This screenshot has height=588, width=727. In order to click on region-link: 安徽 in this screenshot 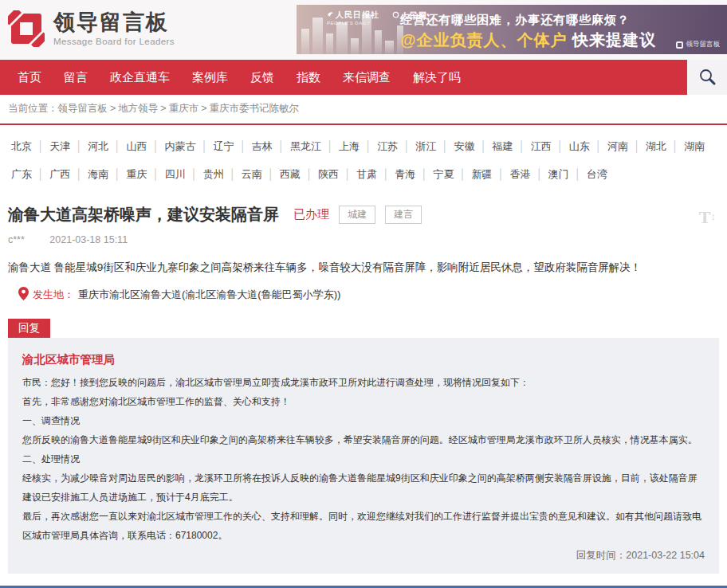, I will do `click(464, 147)`.